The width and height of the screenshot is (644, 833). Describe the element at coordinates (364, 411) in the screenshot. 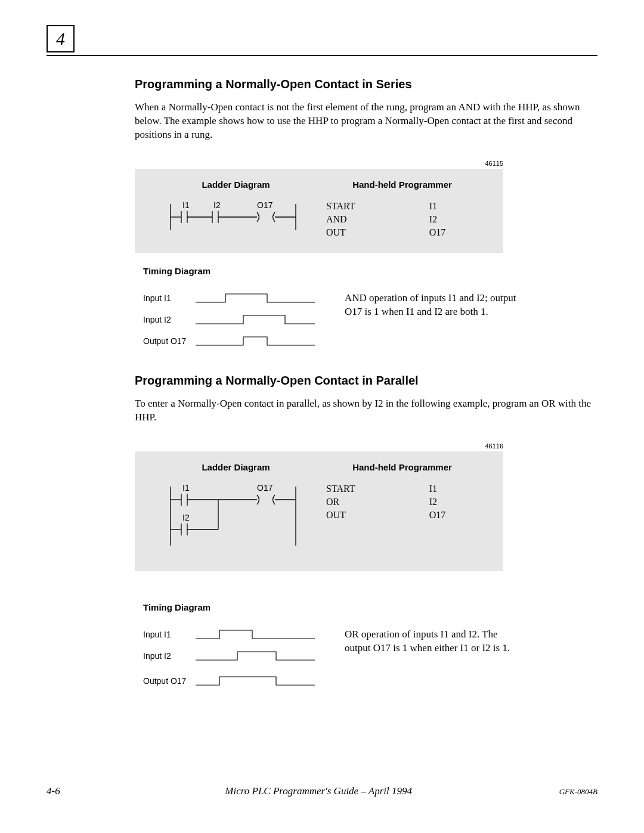

I see `section2-paragraph: To enter a Normally-Open contact in para…` at that location.